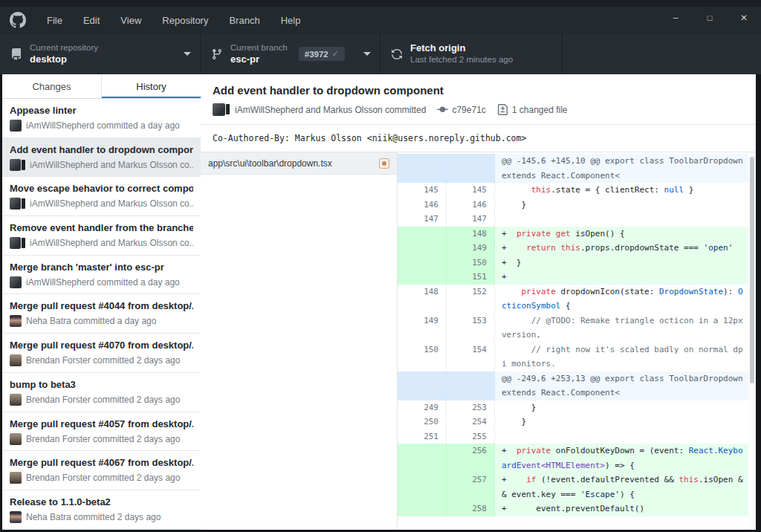  What do you see at coordinates (100, 53) in the screenshot?
I see `current-repository-button: Current repository desktop` at bounding box center [100, 53].